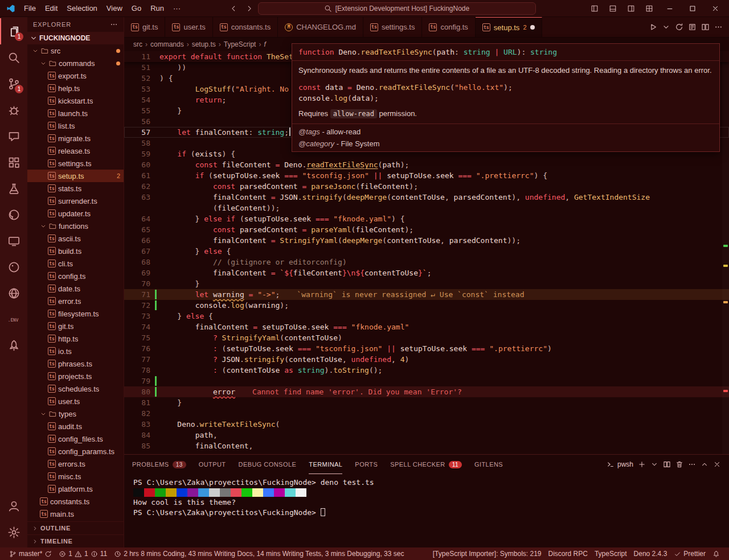  I want to click on tree-file-platform.ts: tsplatform.ts, so click(75, 489).